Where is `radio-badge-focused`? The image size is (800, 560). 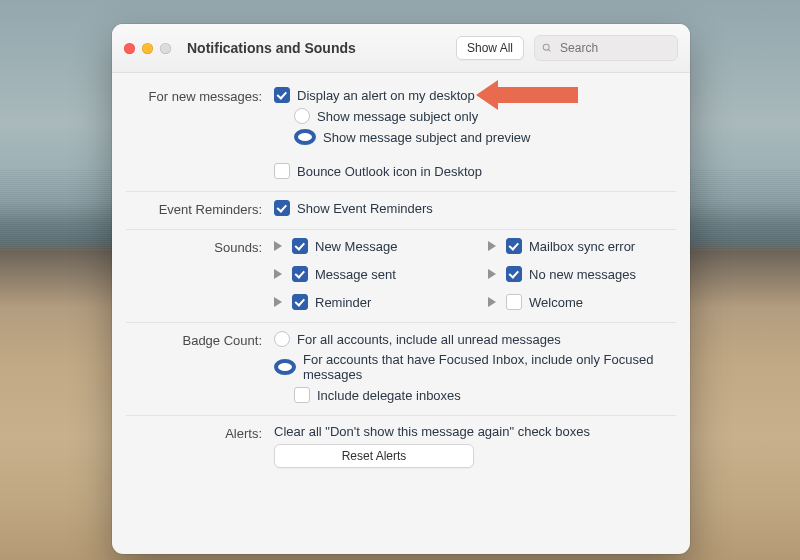
radio-badge-focused is located at coordinates (285, 367).